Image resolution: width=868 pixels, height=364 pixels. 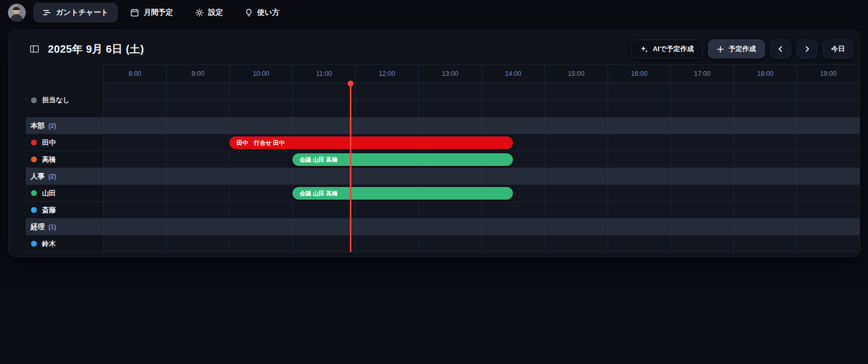 I want to click on gantt-chart-icon, so click(x=47, y=13).